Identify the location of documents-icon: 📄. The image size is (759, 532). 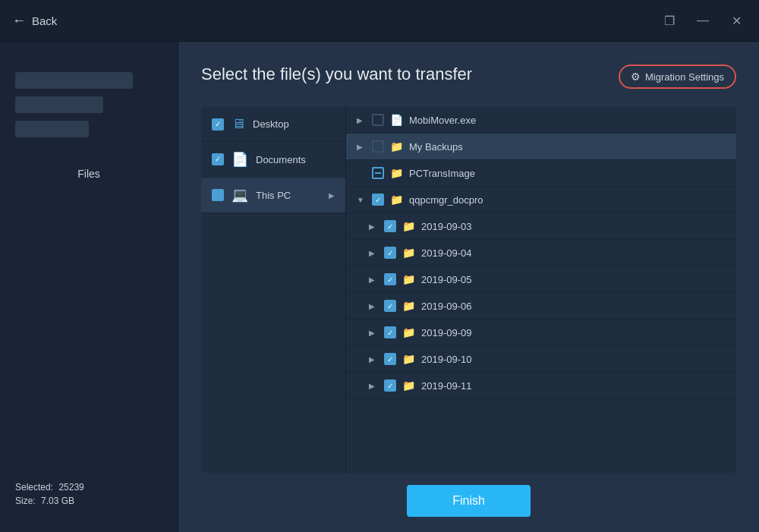
(240, 159).